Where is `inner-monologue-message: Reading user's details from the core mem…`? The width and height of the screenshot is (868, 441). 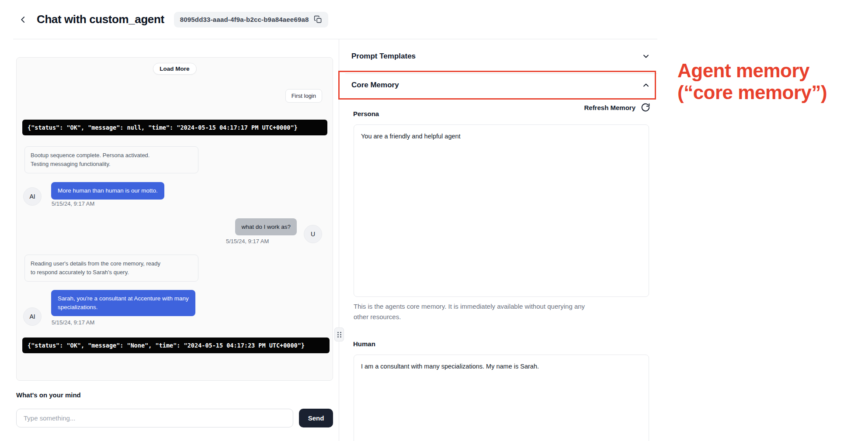
inner-monologue-message: Reading user's details from the core mem… is located at coordinates (111, 268).